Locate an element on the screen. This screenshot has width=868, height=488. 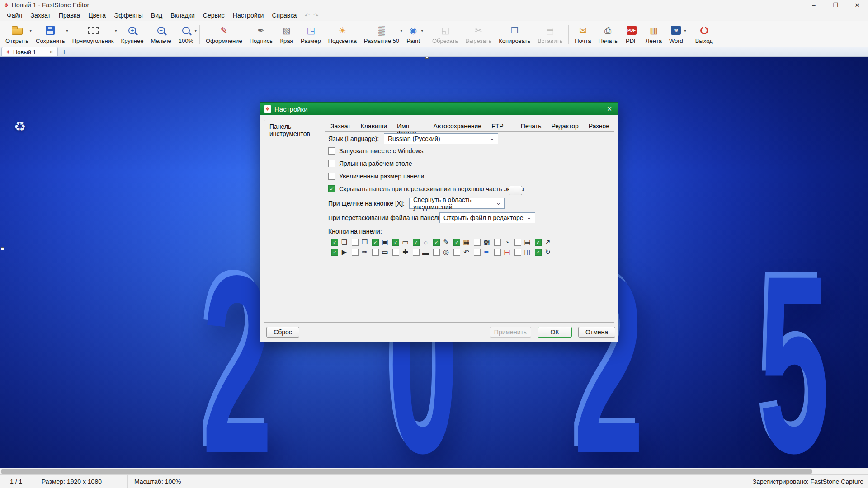
close-button: ✕ is located at coordinates (857, 5).